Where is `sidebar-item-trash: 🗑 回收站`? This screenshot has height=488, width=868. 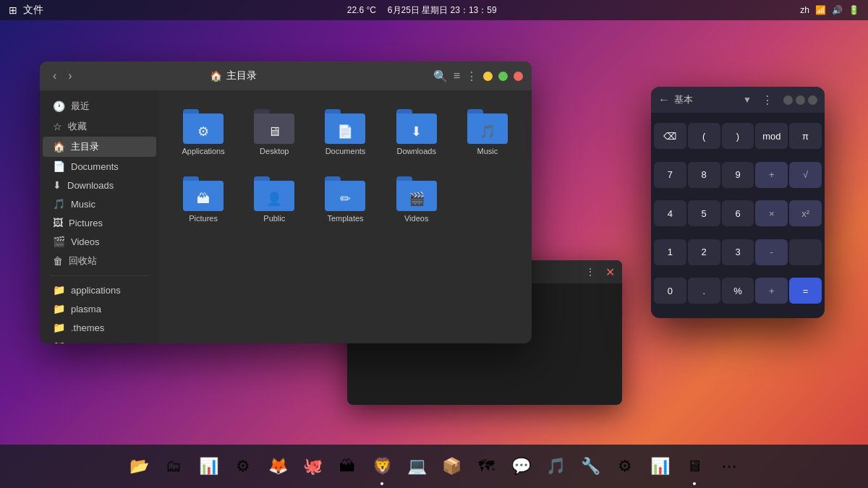 sidebar-item-trash: 🗑 回收站 is located at coordinates (100, 261).